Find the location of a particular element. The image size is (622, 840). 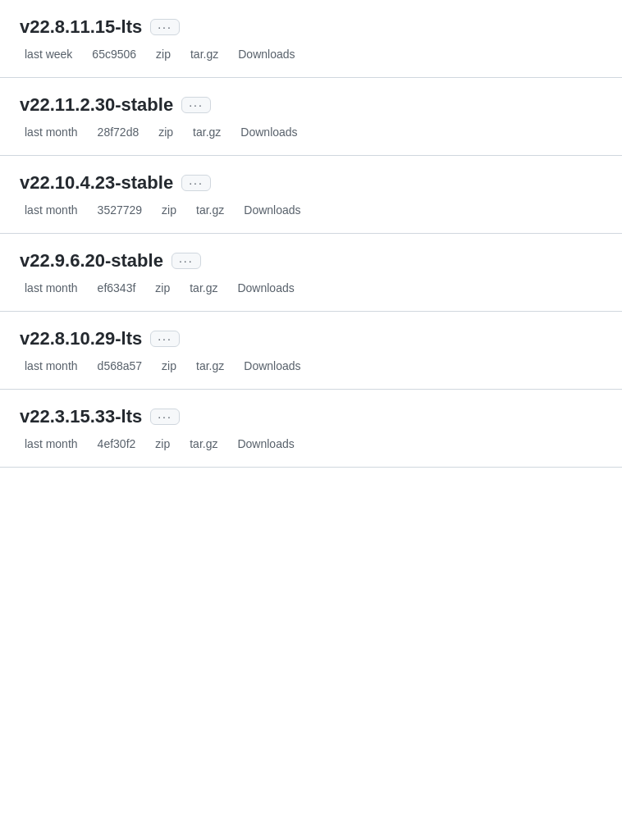

release-commit: 65c9506 is located at coordinates (112, 54).